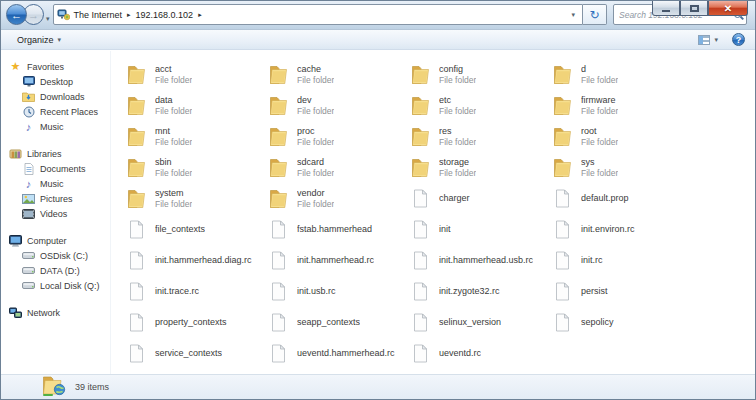 The width and height of the screenshot is (756, 400). What do you see at coordinates (56, 198) in the screenshot?
I see `sidebar-item-pictures: Pictures` at bounding box center [56, 198].